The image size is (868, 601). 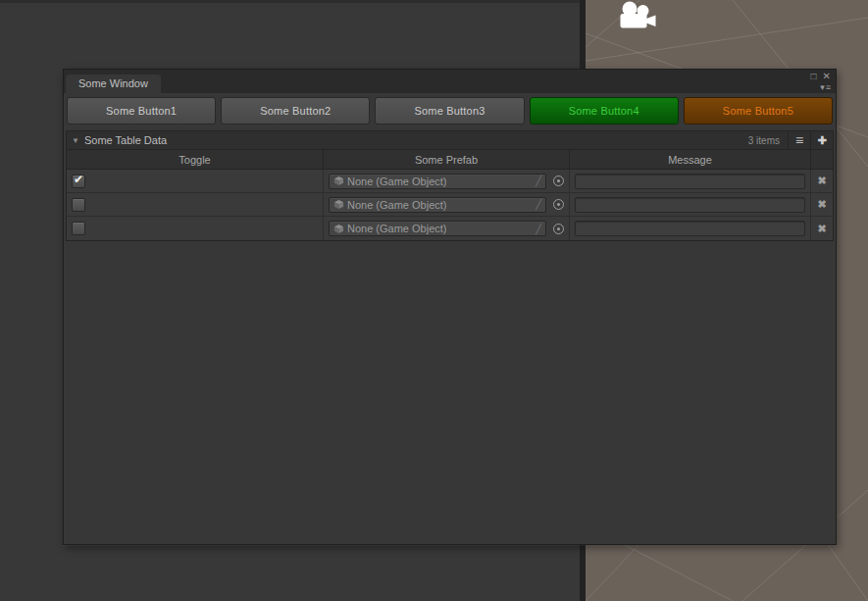 I want to click on tab-some-window: Some Window, so click(x=114, y=84).